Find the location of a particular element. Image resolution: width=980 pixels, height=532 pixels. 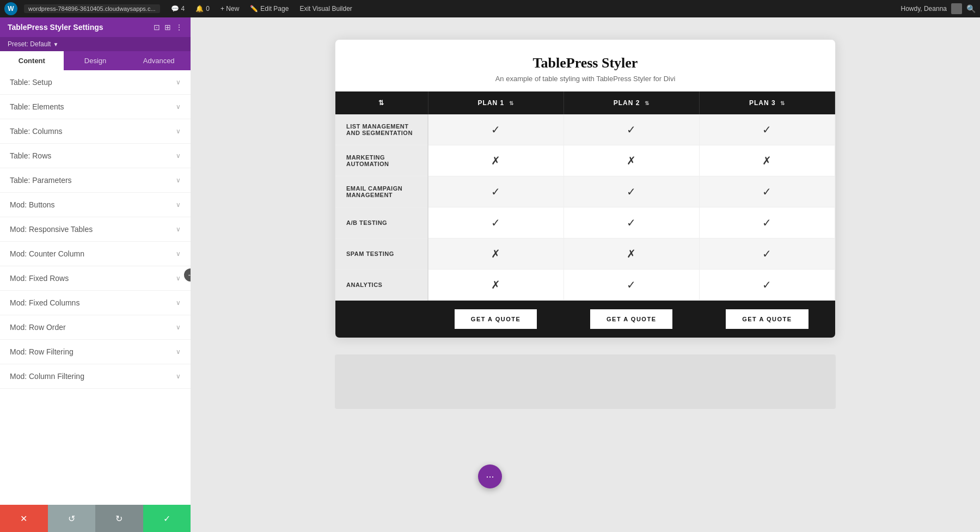

sidebar-item-table-rows: Table: Rows ∨ is located at coordinates (95, 156).